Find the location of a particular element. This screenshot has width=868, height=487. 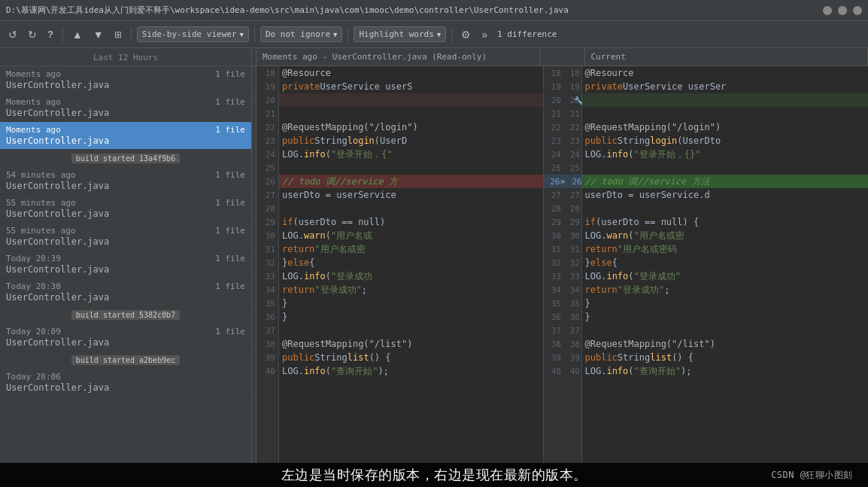

code-line: if (userDto == null) { is located at coordinates (725, 222).